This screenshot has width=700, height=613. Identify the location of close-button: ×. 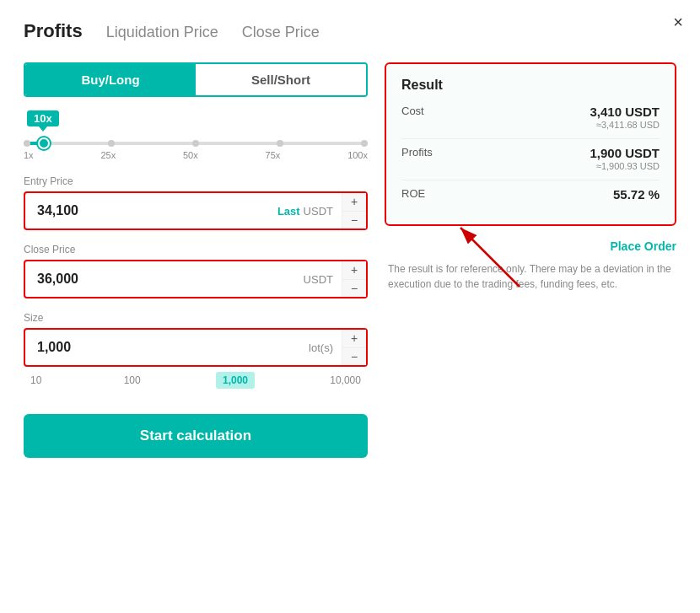
(678, 22).